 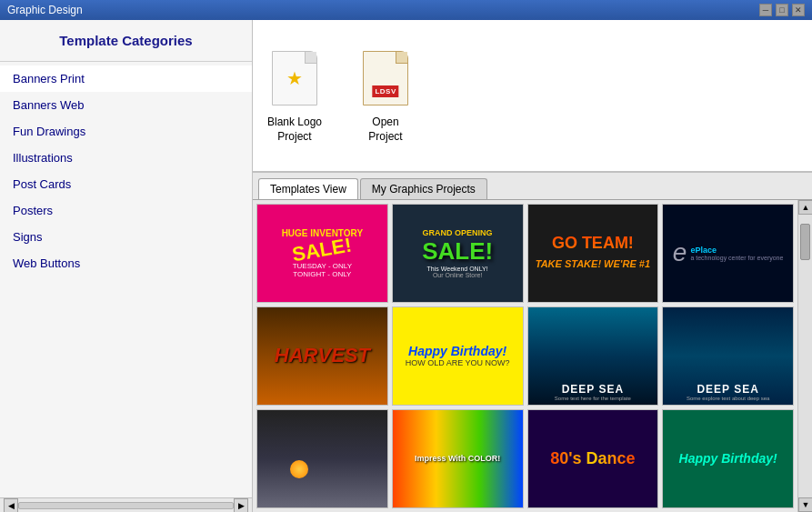 What do you see at coordinates (386, 95) in the screenshot?
I see `open-project: LDSV Open Project` at bounding box center [386, 95].